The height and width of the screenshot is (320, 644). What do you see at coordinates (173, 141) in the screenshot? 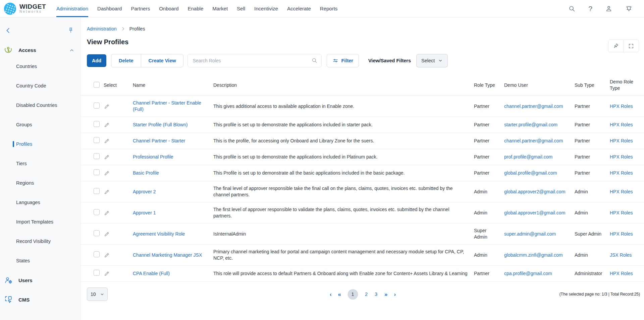
I see `profile-name-link: Channel Partner - Starter` at bounding box center [173, 141].